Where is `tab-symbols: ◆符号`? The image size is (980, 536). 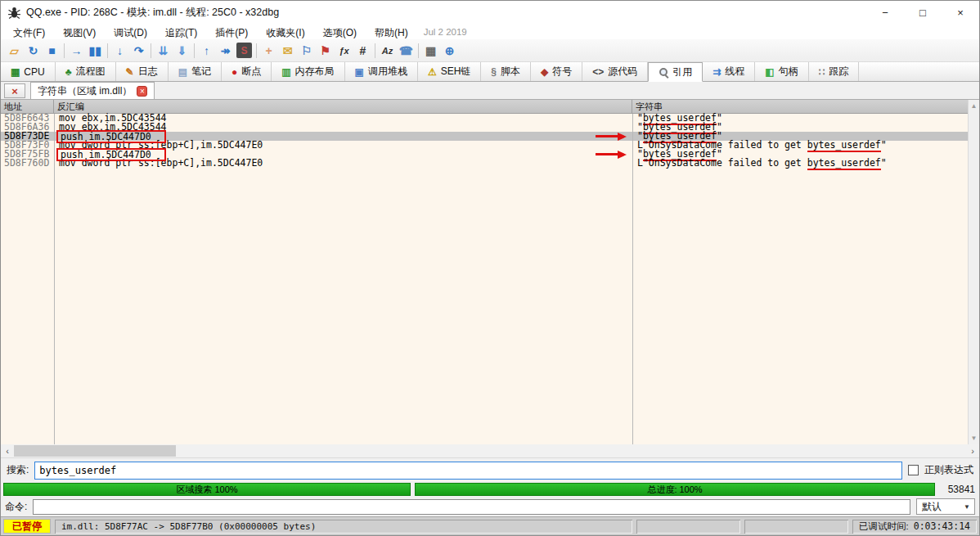 tab-symbols: ◆符号 is located at coordinates (556, 72).